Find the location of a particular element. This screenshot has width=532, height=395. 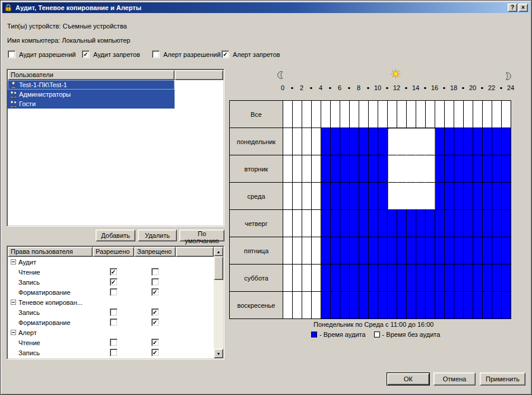

user-list-item: Гости is located at coordinates (91, 104).